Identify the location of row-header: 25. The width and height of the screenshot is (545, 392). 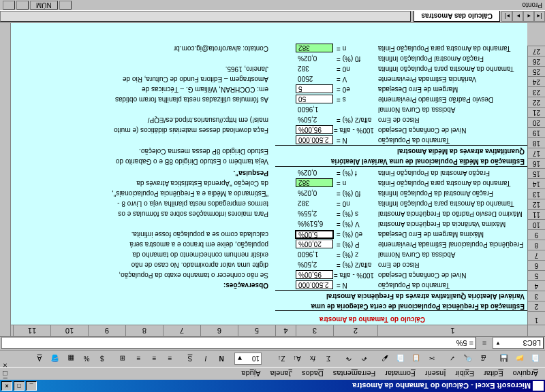
(536, 71).